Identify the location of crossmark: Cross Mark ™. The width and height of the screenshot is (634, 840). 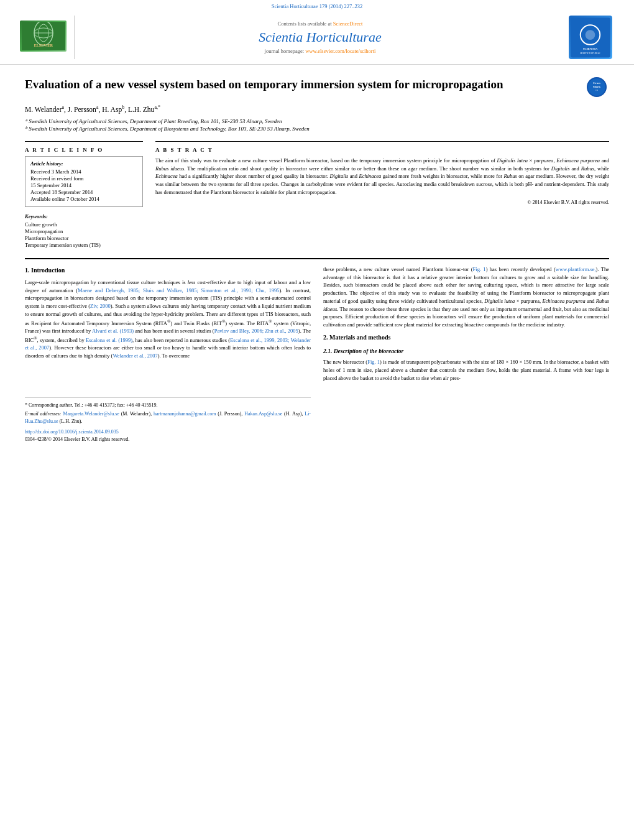
(597, 87).